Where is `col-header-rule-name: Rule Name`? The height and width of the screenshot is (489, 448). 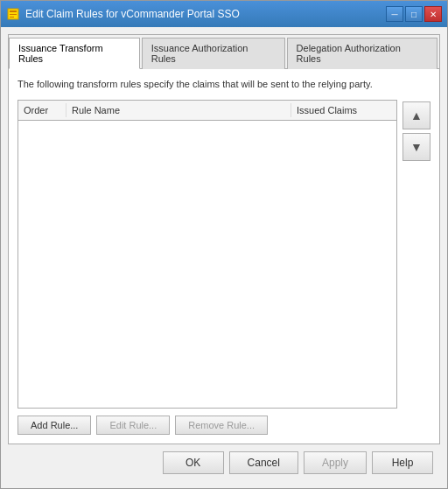
col-header-rule-name: Rule Name is located at coordinates (178, 110).